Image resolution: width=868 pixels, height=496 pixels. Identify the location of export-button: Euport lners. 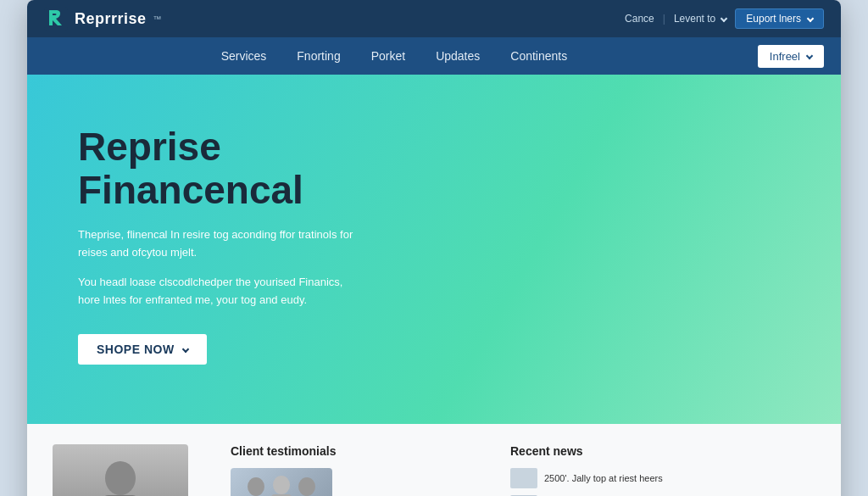
(780, 19).